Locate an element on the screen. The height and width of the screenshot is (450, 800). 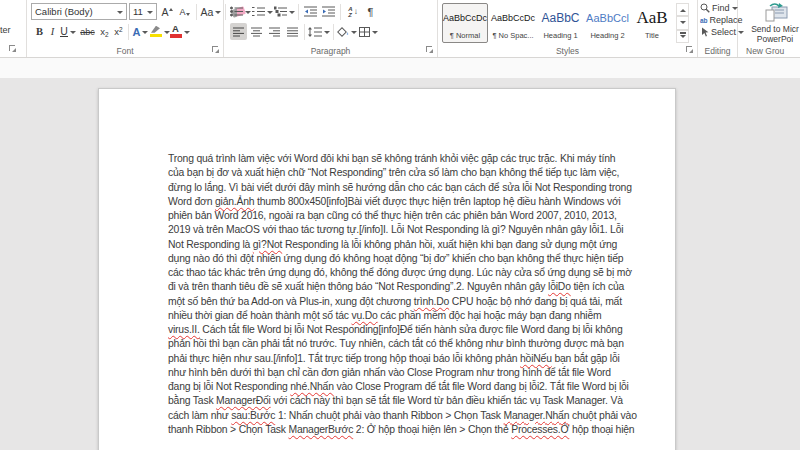
format-painter-partial-label: ter is located at coordinates (6, 30).